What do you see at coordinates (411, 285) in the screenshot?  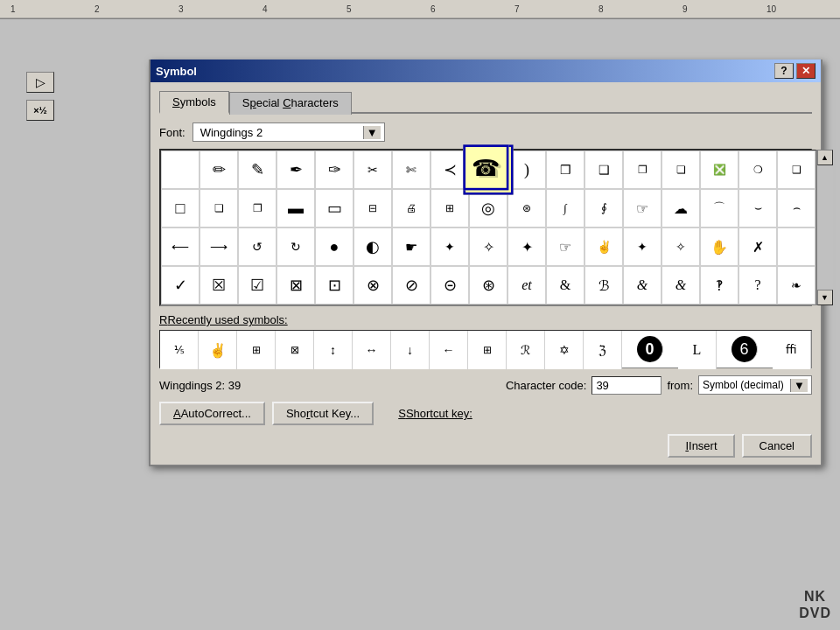 I see `symbol-cell: ⊘` at bounding box center [411, 285].